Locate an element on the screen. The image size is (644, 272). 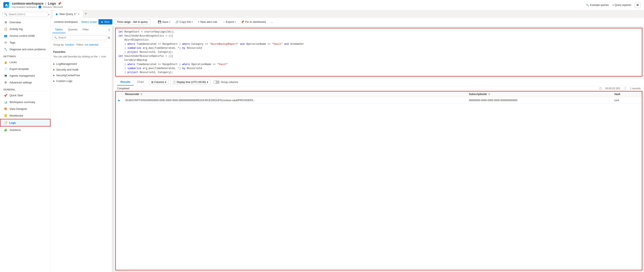
top-right-actions: 🔍 Example queries ⎆ Query explorer ⚙ is located at coordinates (613, 5).